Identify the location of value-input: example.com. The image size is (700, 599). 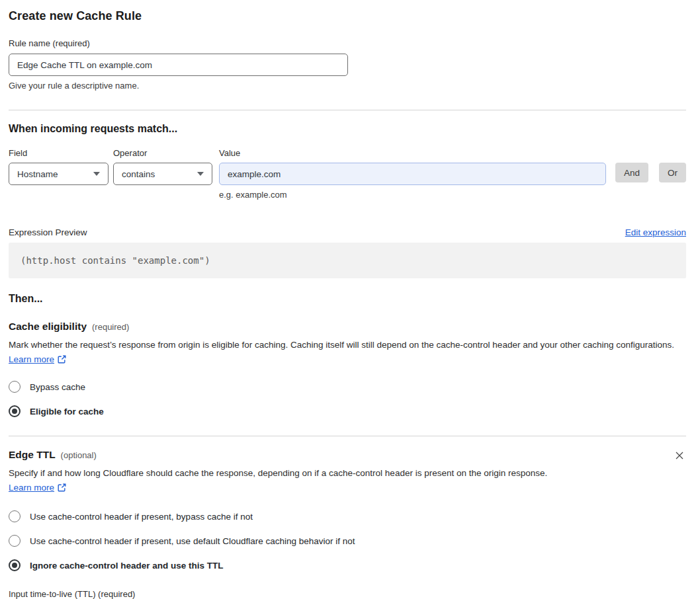
(413, 174).